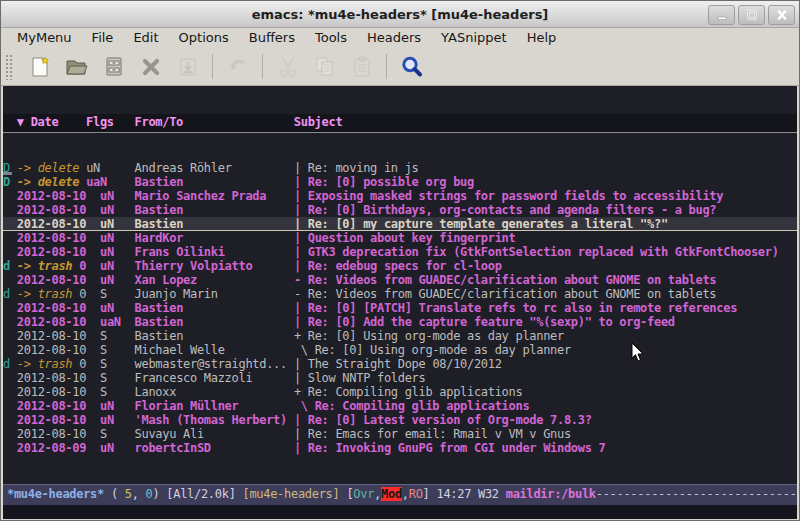 The image size is (800, 521). I want to click on paste-toolbar-button, so click(362, 66).